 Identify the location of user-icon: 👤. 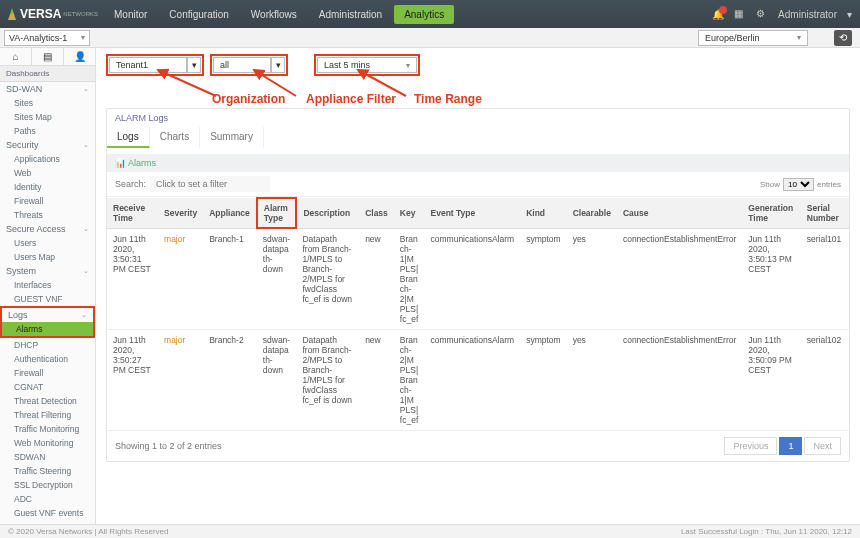
(80, 56).